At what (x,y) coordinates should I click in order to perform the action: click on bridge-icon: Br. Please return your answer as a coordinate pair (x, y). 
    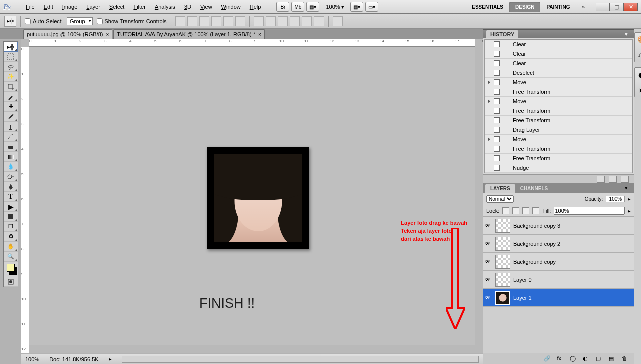
    Looking at the image, I should click on (283, 7).